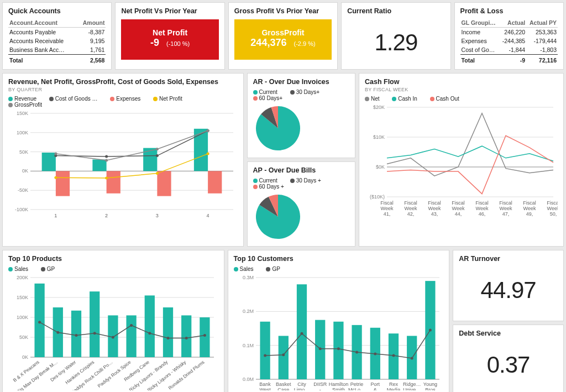  What do you see at coordinates (170, 36) in the screenshot?
I see `net-profit-kpi-card: Net Profit Vs Prior Year Net Profit -9 (…` at bounding box center [170, 36].